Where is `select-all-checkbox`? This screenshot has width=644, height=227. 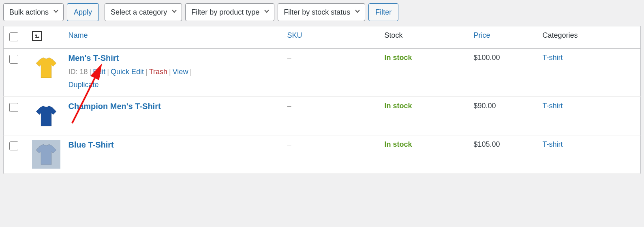 select-all-checkbox is located at coordinates (14, 37).